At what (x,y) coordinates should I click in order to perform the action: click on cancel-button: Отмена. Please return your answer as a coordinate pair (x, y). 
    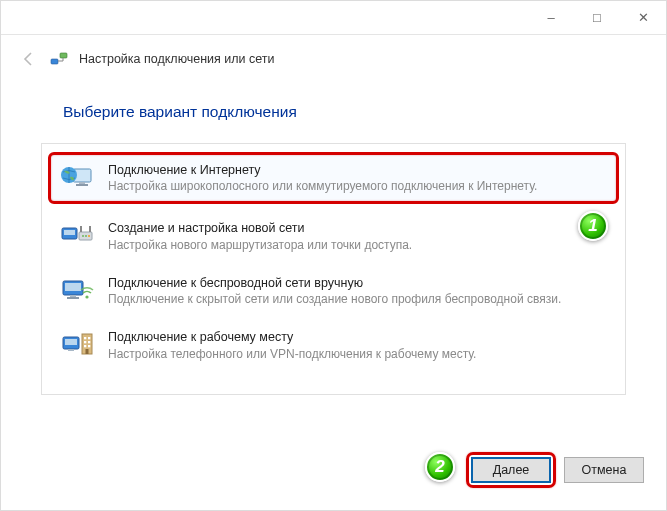
    Looking at the image, I should click on (604, 470).